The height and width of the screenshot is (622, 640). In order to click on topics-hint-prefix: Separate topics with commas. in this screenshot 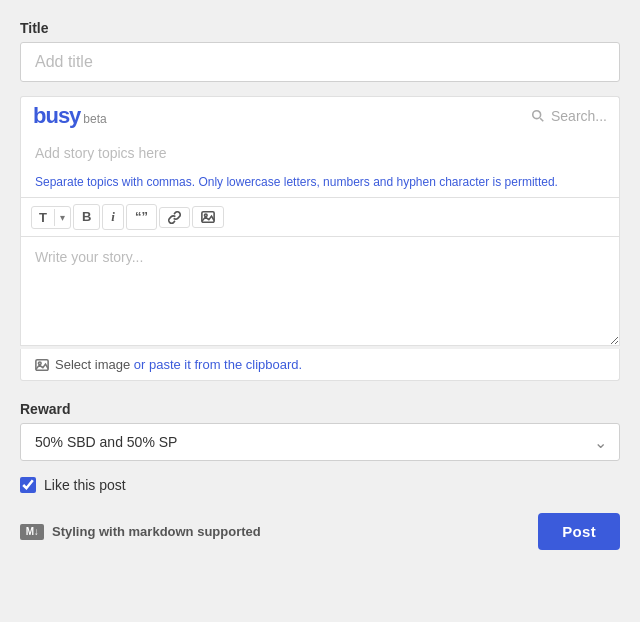, I will do `click(116, 182)`.